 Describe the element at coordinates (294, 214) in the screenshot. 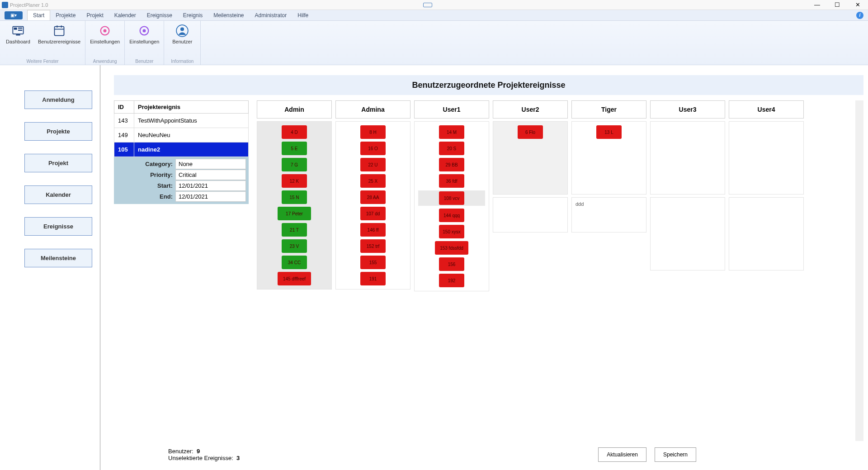

I see `event-chip: 17 Peter` at that location.